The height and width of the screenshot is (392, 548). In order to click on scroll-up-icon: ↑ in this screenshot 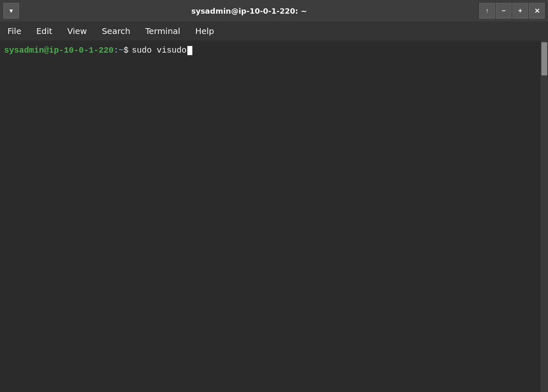, I will do `click(487, 11)`.